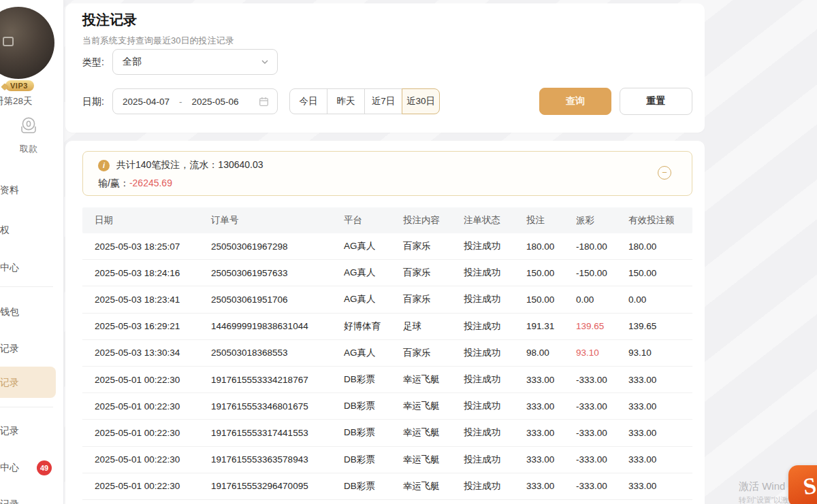 This screenshot has height=504, width=817. Describe the element at coordinates (387, 354) in the screenshot. I see `table-row: 2025-05-03 13:30:34 250503018368553 AG真人…` at that location.